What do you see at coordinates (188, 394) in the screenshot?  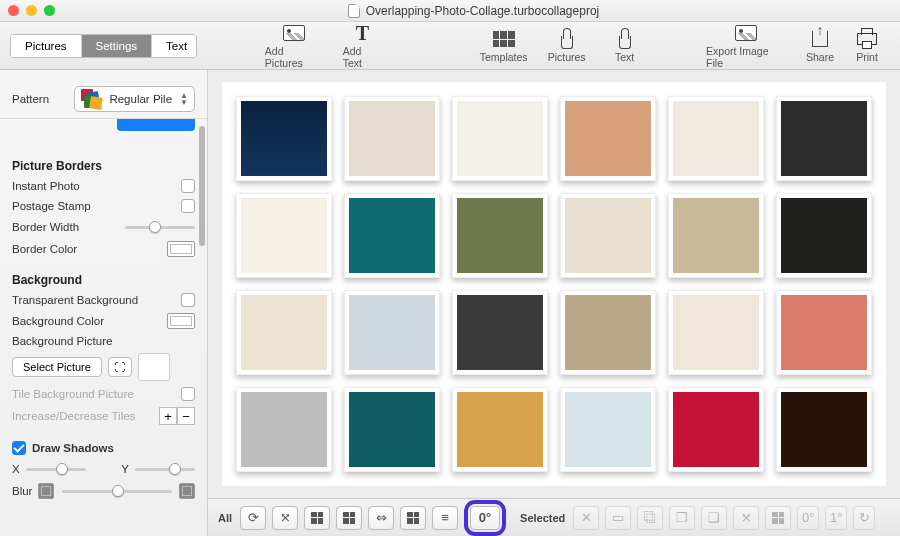 I see `tile-bg-checkbox` at bounding box center [188, 394].